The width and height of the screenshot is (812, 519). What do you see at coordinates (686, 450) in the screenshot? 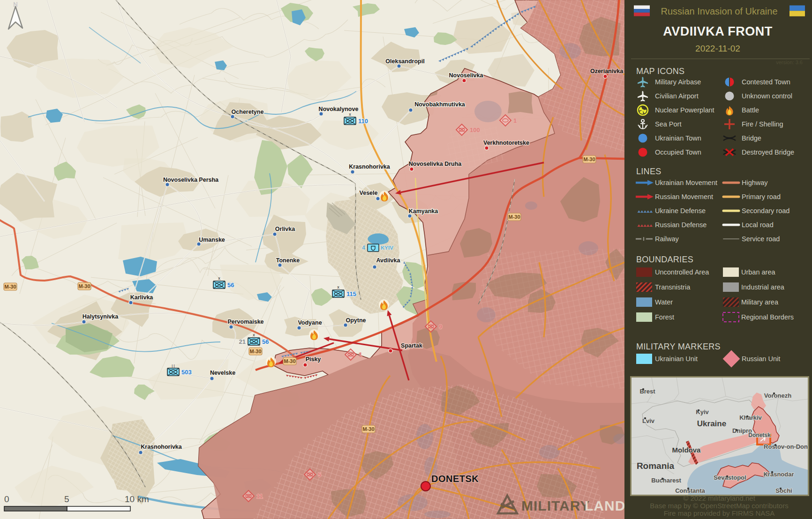
I see `svg-text: Moldova` at bounding box center [686, 450].